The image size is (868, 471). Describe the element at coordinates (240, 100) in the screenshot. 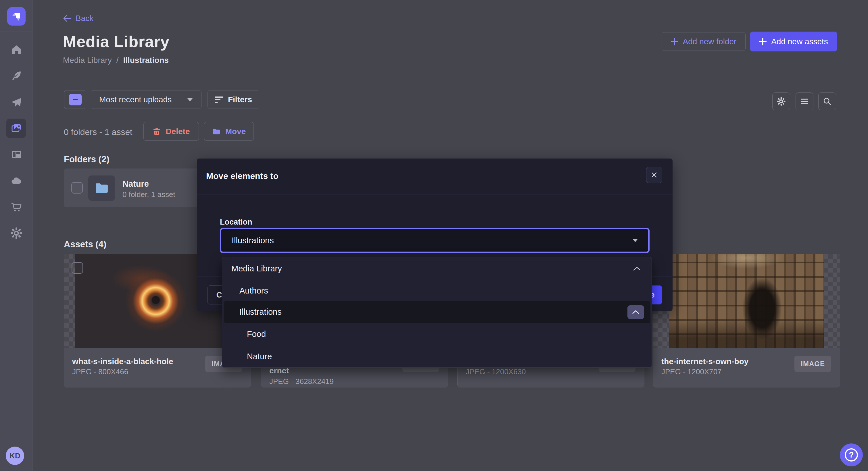

I see `filters-label: Filters` at that location.